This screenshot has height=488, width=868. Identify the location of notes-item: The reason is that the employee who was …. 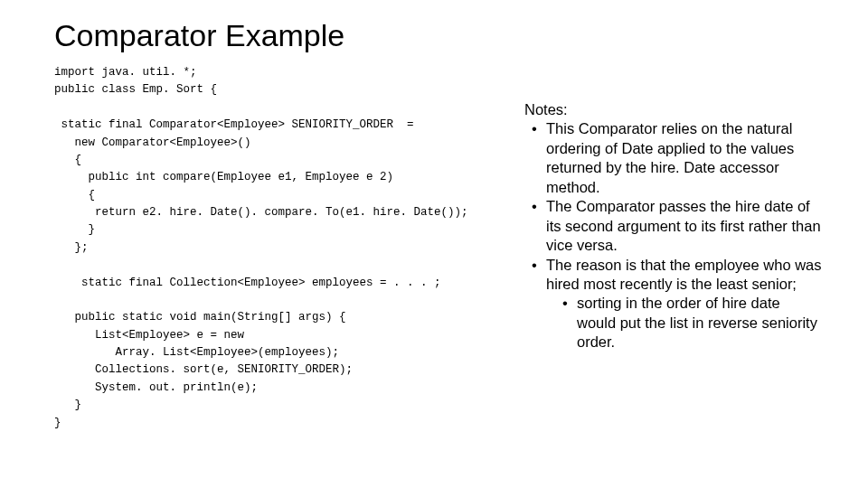
(675, 304).